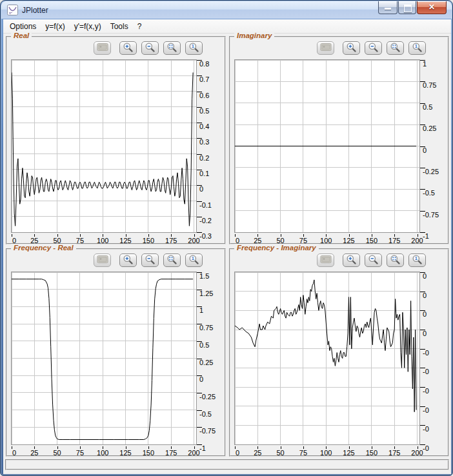 The width and height of the screenshot is (453, 476). Describe the element at coordinates (388, 9) in the screenshot. I see `minimize-icon` at that location.